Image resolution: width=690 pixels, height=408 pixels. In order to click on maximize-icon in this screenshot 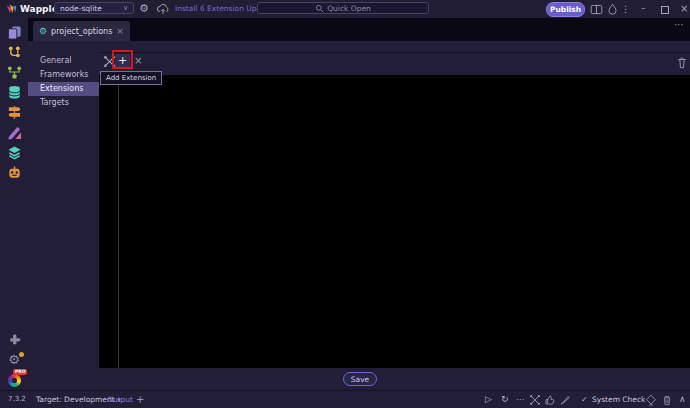, I will do `click(665, 10)`.